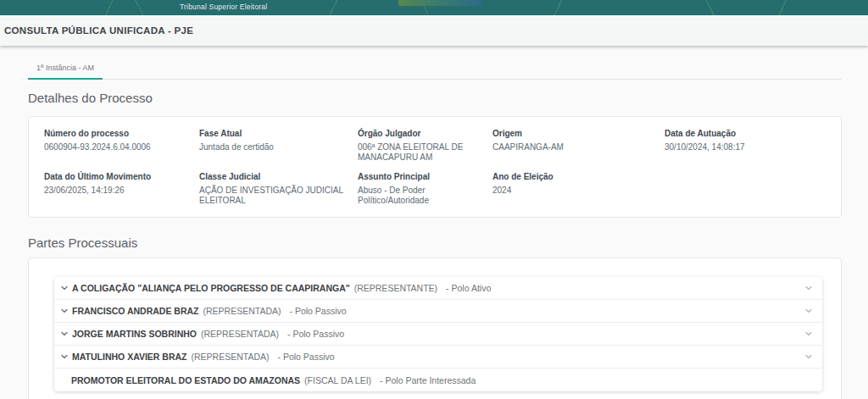 Image resolution: width=868 pixels, height=399 pixels. I want to click on party-row-coligacao: A COLIGAÇÃO "ALIANÇA PELO PROGRESSO DE C…, so click(438, 288).